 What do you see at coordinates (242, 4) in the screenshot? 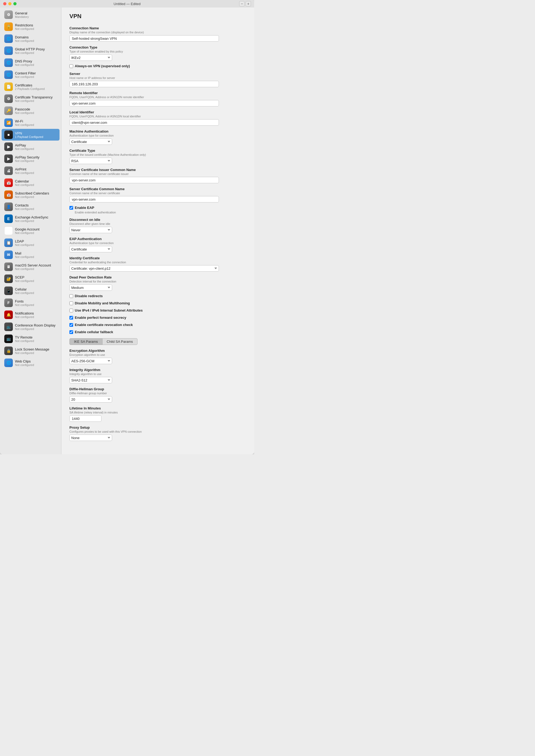
I see `collapse-button: −` at bounding box center [242, 4].